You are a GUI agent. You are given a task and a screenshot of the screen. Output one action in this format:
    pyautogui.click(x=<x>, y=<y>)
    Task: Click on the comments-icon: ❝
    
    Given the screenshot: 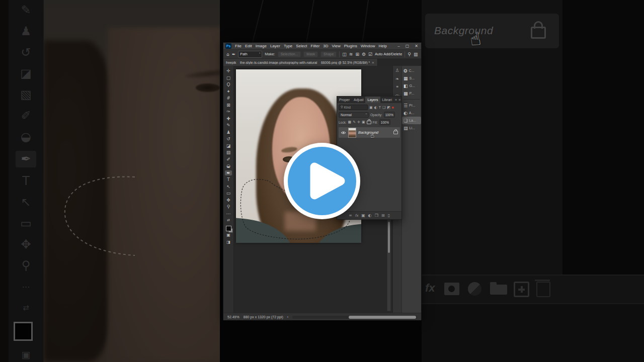 What is the action you would take?
    pyautogui.click(x=397, y=87)
    